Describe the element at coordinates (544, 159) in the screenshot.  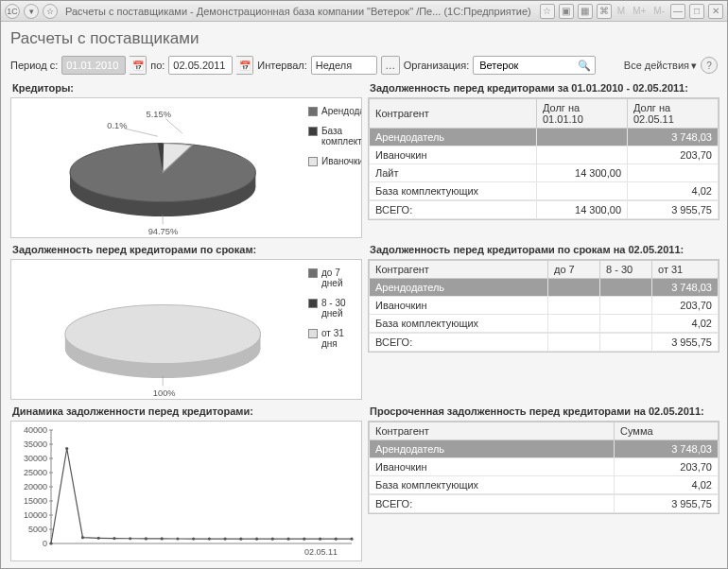
I see `debt-period-table: Контрагент Долг на 01.01.10 Долг на 02.0…` at that location.